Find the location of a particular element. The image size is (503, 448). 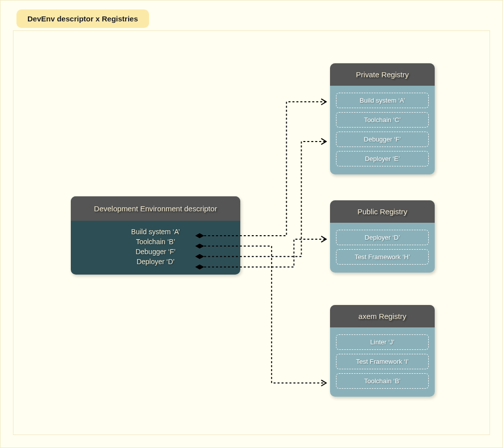

descriptor-body: Build system ‘A’ Toolchain ‘B’ Debugger … is located at coordinates (156, 248).